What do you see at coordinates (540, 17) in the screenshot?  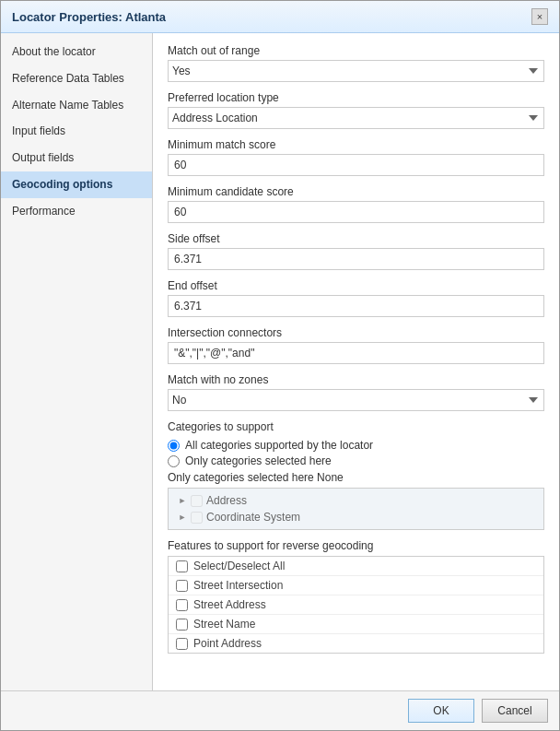 I see `close-icon: ×` at bounding box center [540, 17].